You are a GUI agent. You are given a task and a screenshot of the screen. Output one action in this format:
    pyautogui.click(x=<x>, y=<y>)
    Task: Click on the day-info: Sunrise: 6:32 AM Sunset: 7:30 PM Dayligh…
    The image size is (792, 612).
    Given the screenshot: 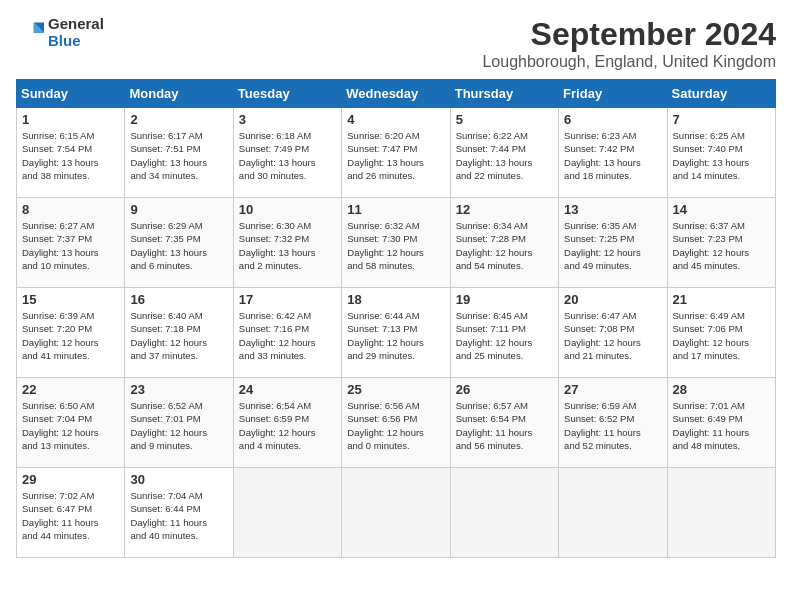 What is the action you would take?
    pyautogui.click(x=396, y=246)
    